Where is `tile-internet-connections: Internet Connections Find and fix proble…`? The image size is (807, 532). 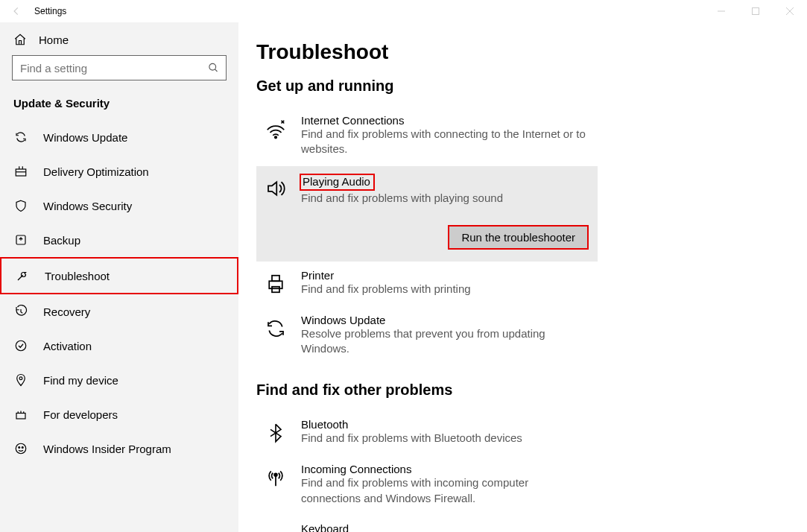 tile-internet-connections: Internet Connections Find and fix proble… is located at coordinates (427, 136).